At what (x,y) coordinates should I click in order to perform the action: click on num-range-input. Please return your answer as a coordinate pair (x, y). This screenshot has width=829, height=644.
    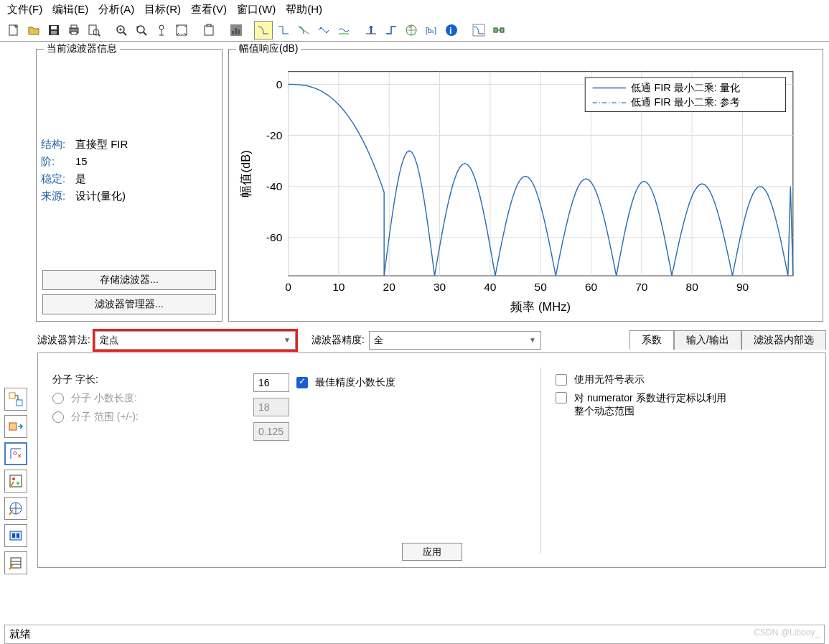
    Looking at the image, I should click on (271, 431).